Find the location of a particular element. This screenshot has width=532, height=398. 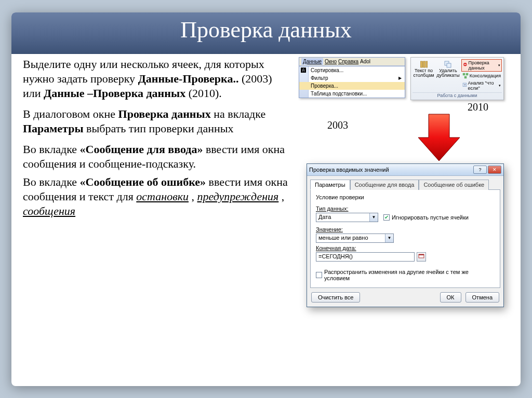

ribbon-group-label: Работа с данными is located at coordinates (457, 95).